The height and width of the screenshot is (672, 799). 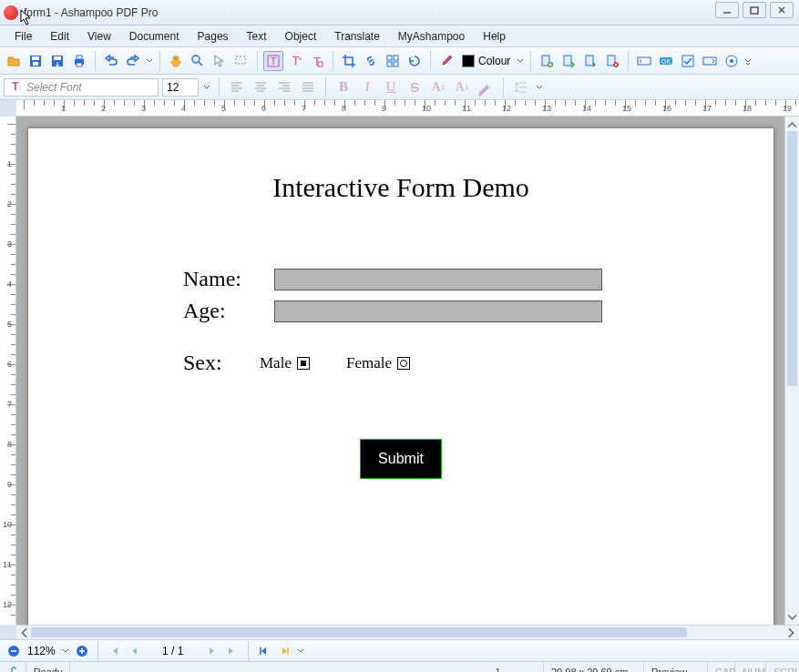 What do you see at coordinates (133, 61) in the screenshot?
I see `redo-button` at bounding box center [133, 61].